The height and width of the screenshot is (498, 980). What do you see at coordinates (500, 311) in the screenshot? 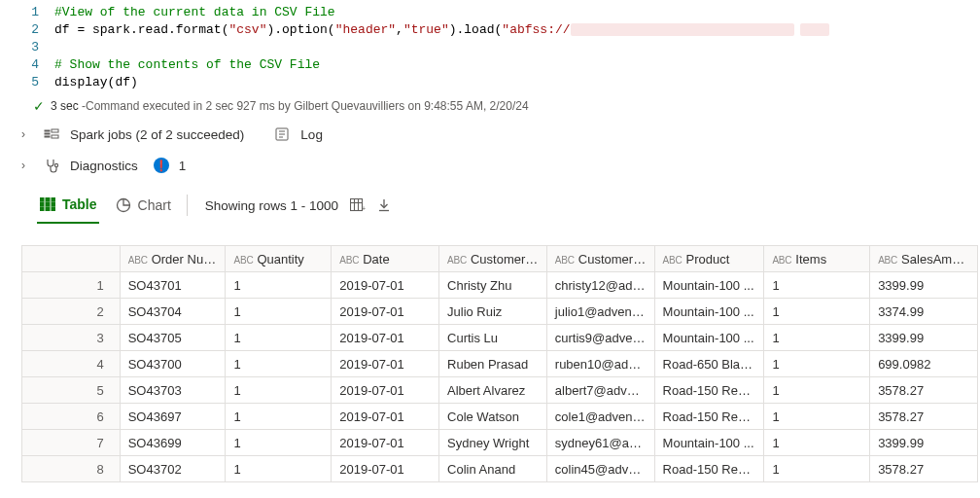
I see `table-row: 2SO4370412019-07-01Julio Ruizjulio1@adve…` at bounding box center [500, 311].